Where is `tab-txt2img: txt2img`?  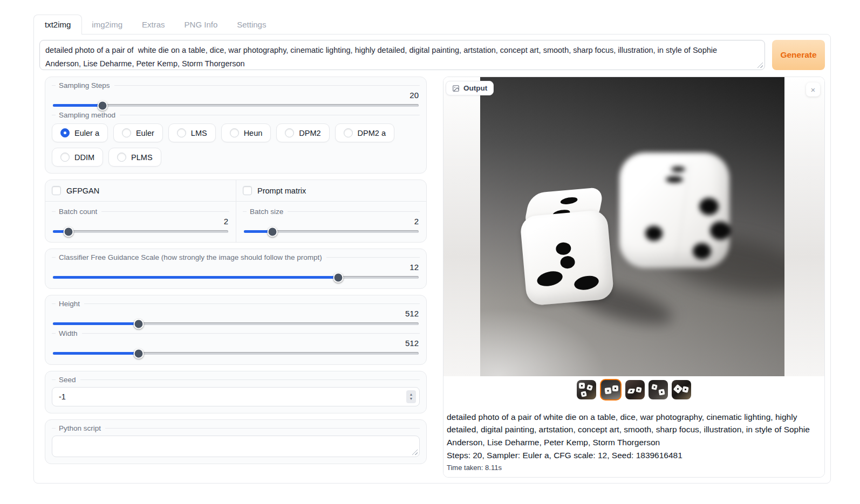
tab-txt2img: txt2img is located at coordinates (58, 25).